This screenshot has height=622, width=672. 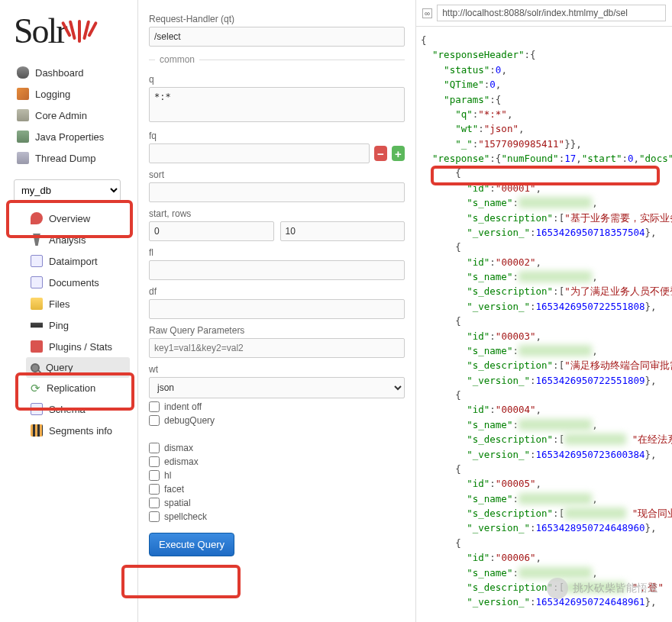 I want to click on nav-item-javaprops: Java Properties, so click(x=72, y=137).